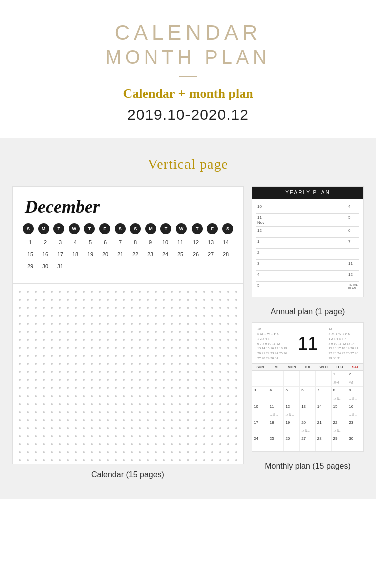  What do you see at coordinates (308, 220) in the screenshot?
I see `annual-row: 11Nov 5` at bounding box center [308, 220].